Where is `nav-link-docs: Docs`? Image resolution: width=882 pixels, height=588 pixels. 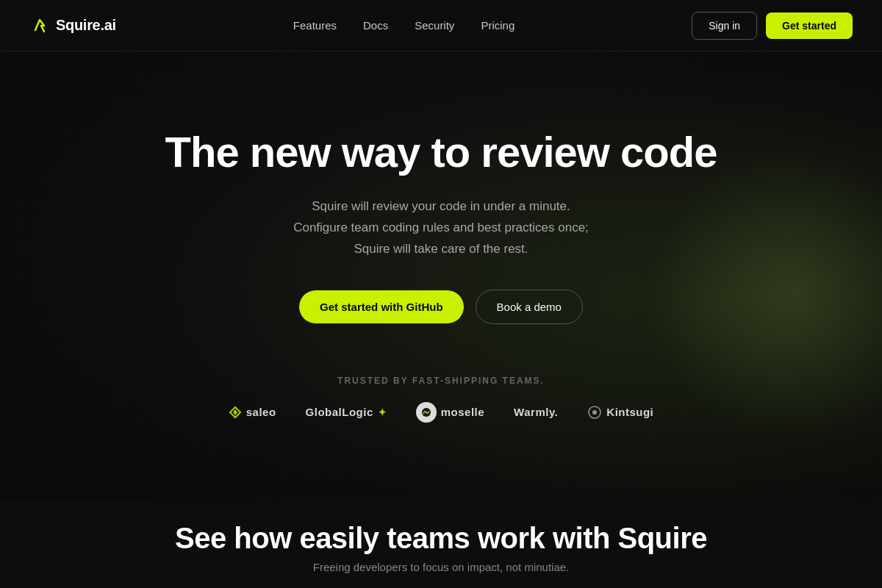
nav-link-docs: Docs is located at coordinates (376, 25).